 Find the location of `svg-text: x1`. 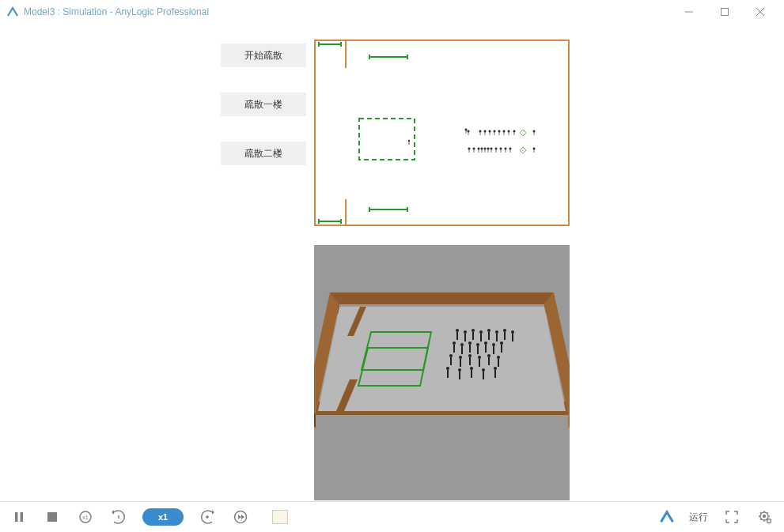

svg-text: x1 is located at coordinates (85, 517).